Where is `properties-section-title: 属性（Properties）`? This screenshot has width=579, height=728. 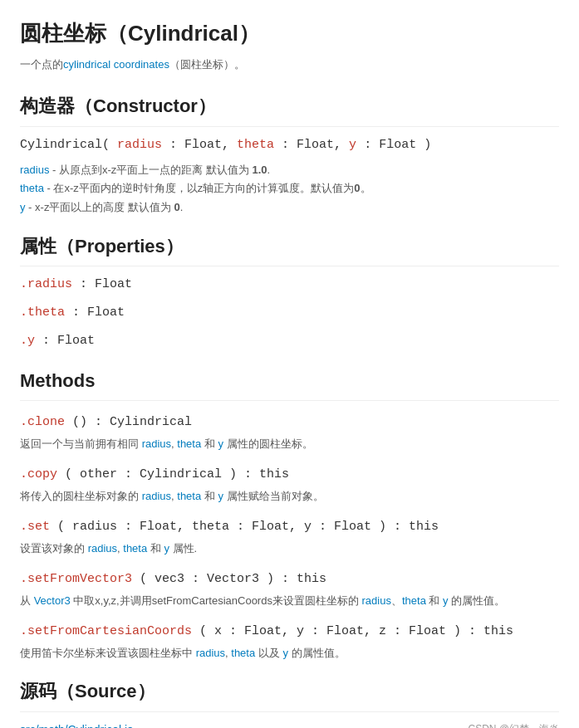 properties-section-title: 属性（Properties） is located at coordinates (289, 249).